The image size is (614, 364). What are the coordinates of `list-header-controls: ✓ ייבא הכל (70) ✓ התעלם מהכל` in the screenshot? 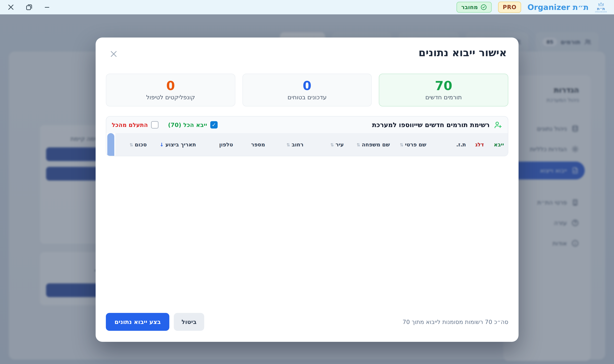 It's located at (165, 125).